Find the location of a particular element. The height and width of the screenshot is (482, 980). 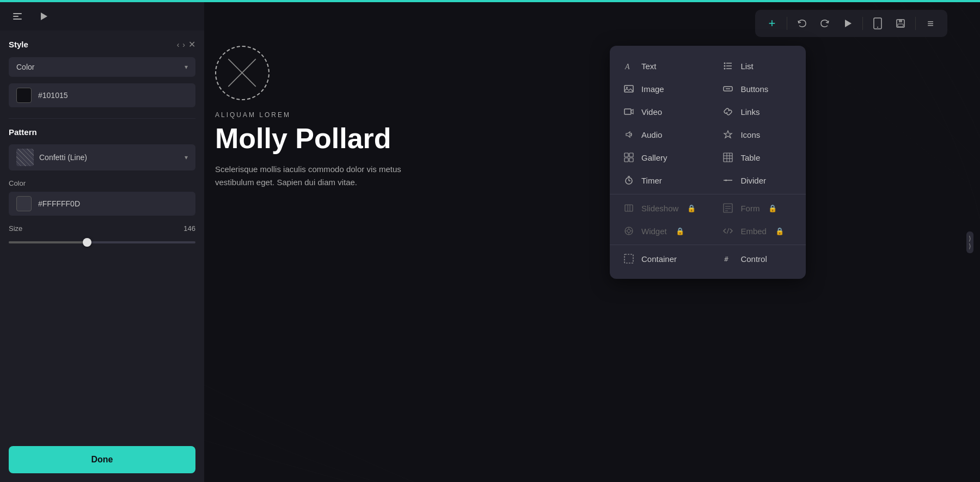

container-element-label: Container is located at coordinates (659, 259).